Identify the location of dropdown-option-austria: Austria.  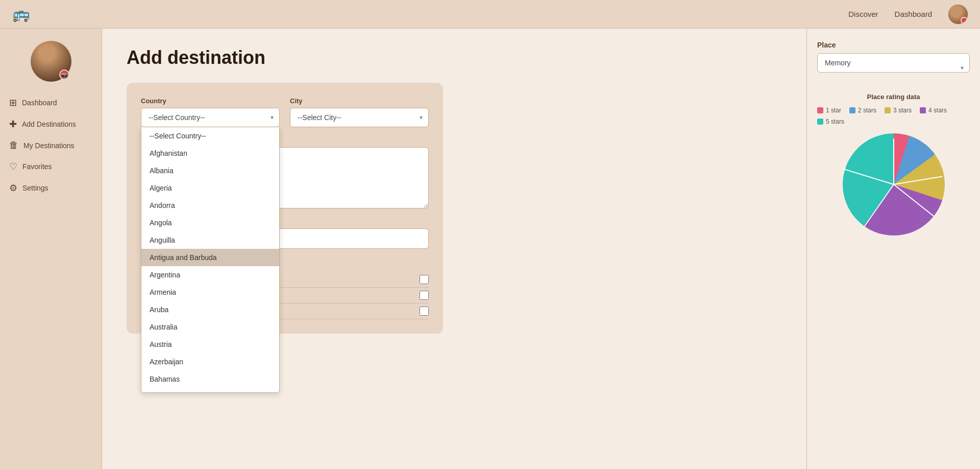
(210, 344).